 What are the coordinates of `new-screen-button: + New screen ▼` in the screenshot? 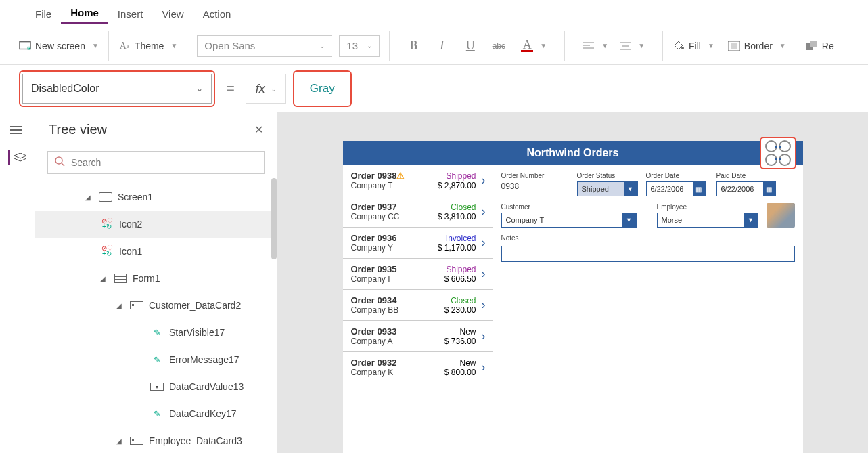 It's located at (59, 46).